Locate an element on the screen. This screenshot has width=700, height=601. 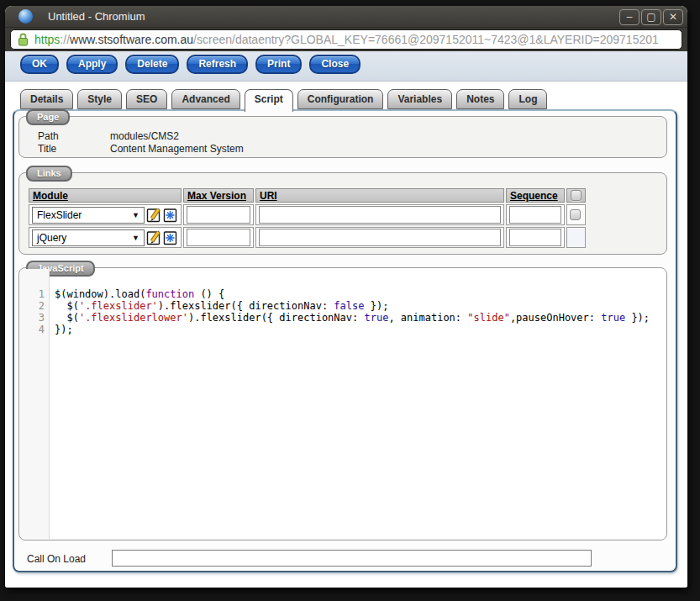
close-button: Close is located at coordinates (334, 64).